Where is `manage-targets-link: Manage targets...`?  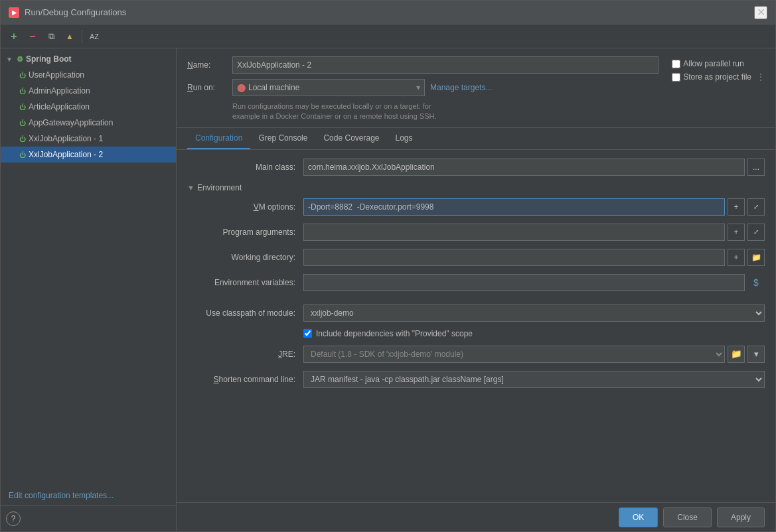
manage-targets-link: Manage targets... is located at coordinates (461, 88).